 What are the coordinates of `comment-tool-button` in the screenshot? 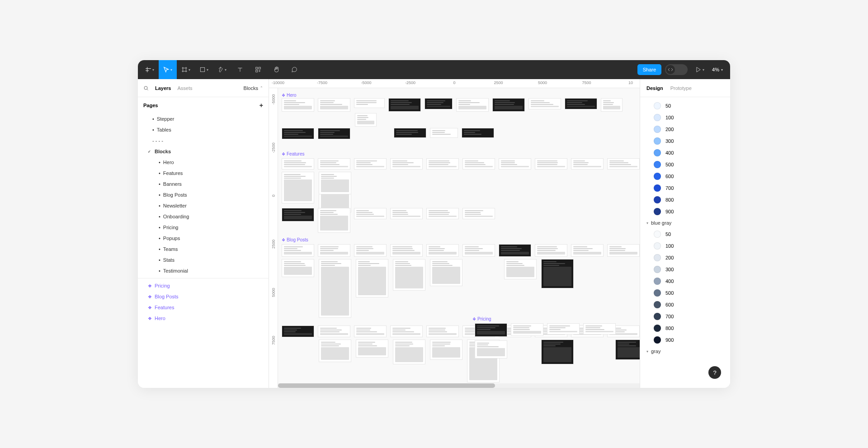 It's located at (294, 70).